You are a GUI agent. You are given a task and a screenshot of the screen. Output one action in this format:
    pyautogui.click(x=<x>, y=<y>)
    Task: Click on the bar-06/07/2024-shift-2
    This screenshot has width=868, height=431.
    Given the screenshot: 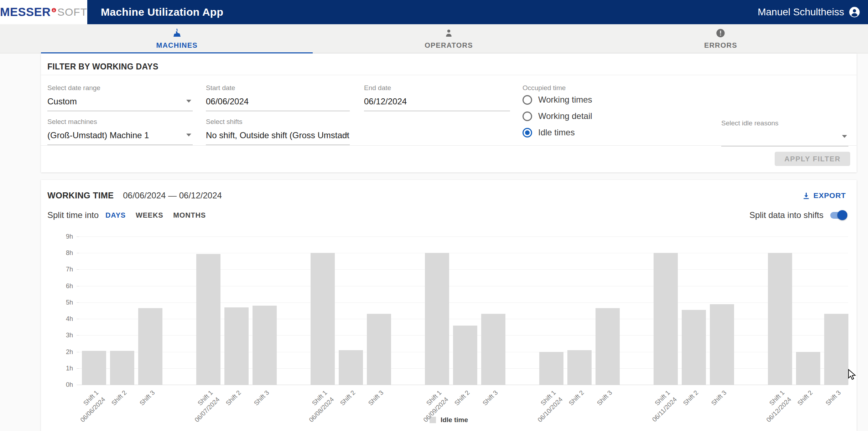 What is the action you would take?
    pyautogui.click(x=237, y=346)
    